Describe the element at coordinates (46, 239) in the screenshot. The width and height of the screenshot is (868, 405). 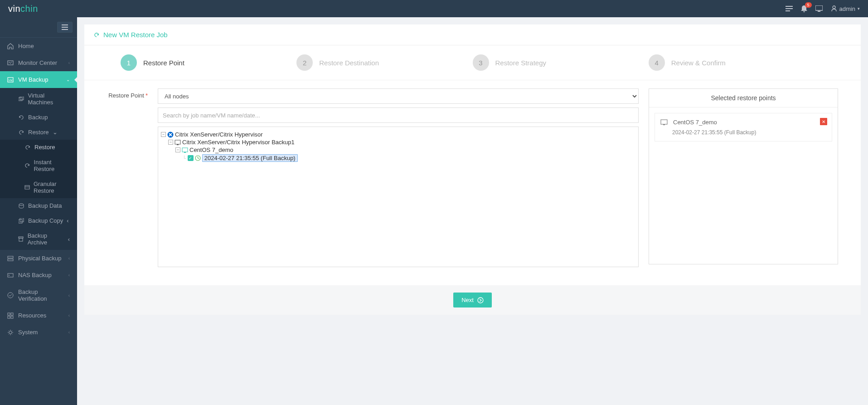
I see `sidebar-label-backup-archive: Backup Archive` at that location.